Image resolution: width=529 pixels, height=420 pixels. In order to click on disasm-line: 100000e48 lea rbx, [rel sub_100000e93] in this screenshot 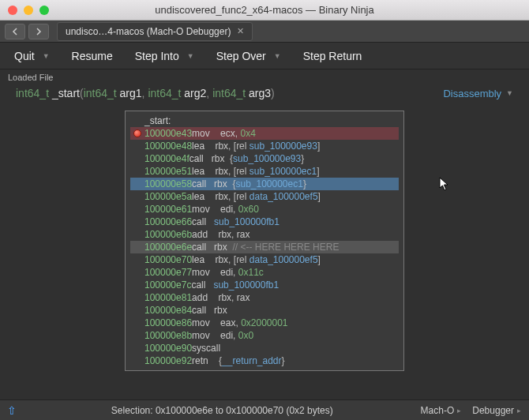, I will do `click(264, 146)`.